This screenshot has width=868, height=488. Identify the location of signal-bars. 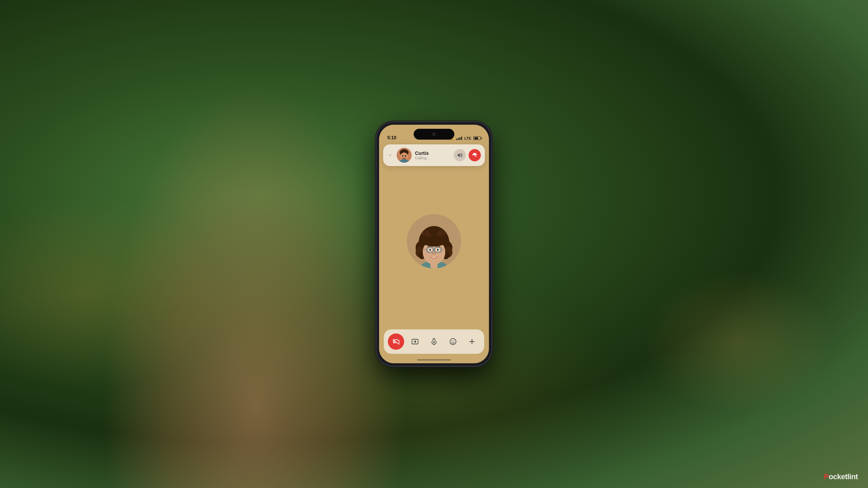
(459, 138).